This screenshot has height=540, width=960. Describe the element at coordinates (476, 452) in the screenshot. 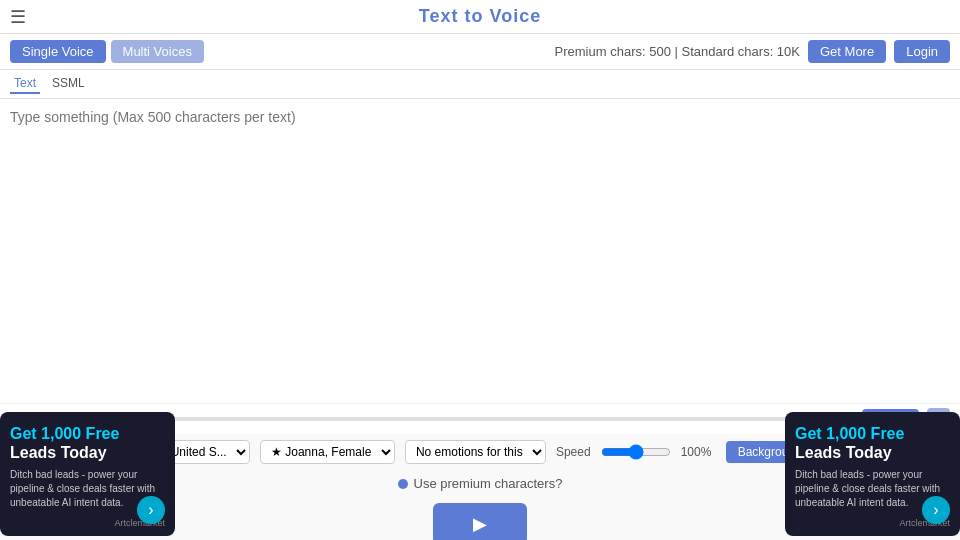

I see `emotion-select: No emotions for this` at that location.